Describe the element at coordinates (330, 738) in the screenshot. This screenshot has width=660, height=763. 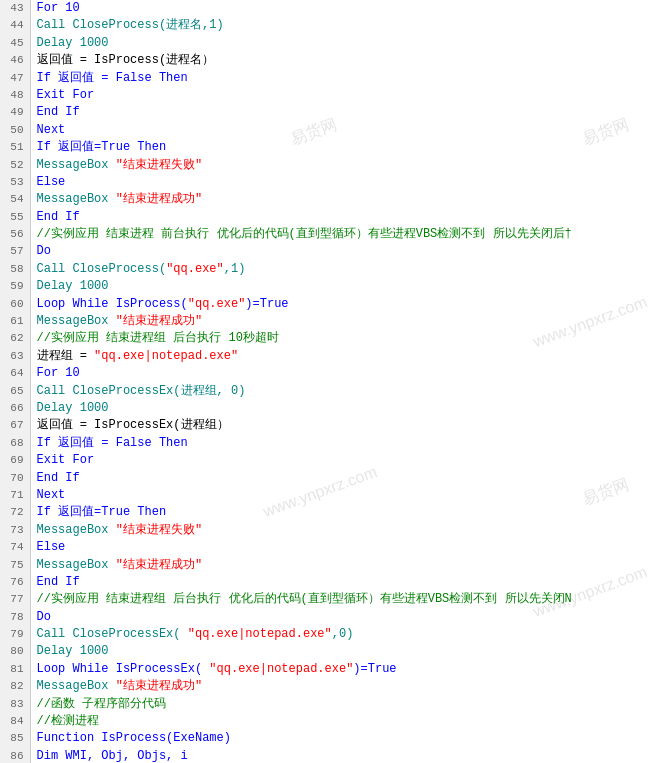
I see `table-row: 85Function IsProcess(ExeName)` at that location.